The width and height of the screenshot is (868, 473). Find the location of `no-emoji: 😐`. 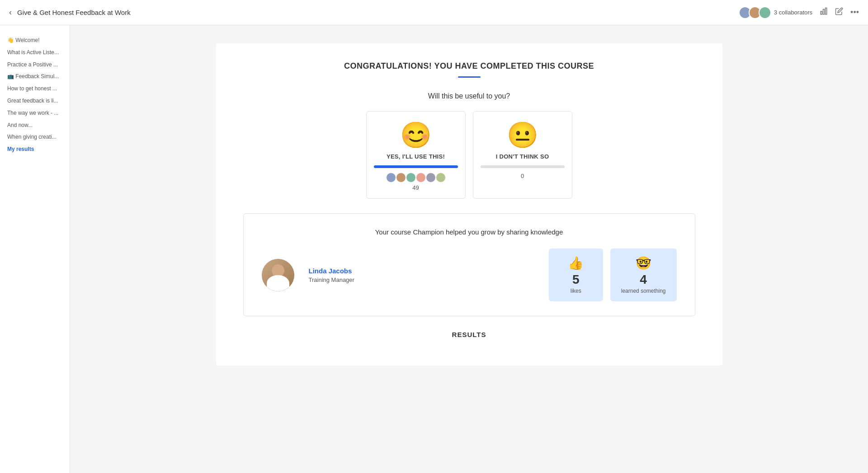

no-emoji: 😐 is located at coordinates (523, 135).